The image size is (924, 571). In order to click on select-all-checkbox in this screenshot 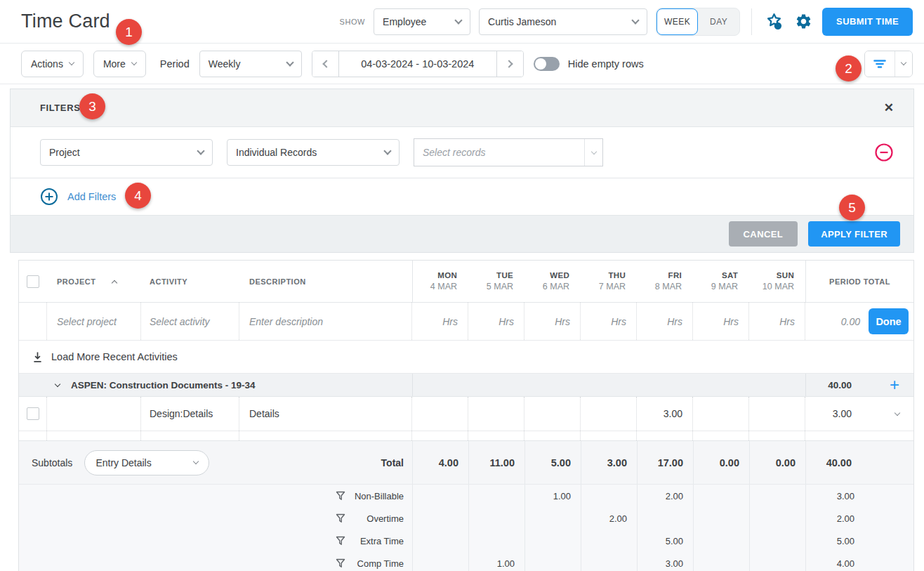, I will do `click(33, 282)`.